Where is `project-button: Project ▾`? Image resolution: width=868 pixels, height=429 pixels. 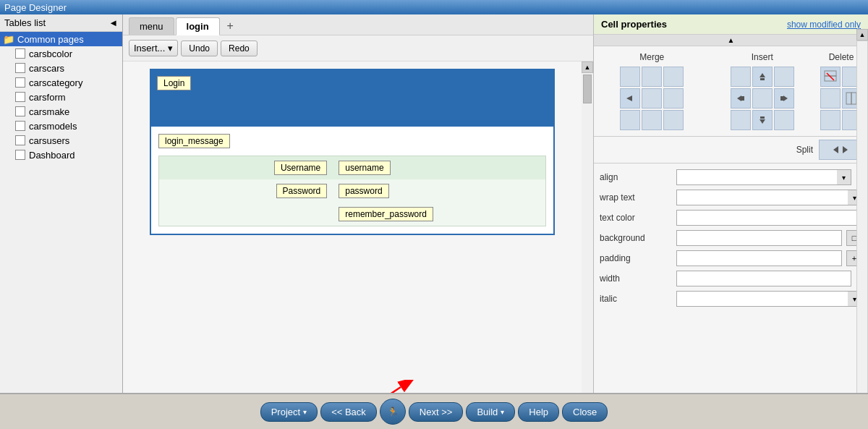
project-button: Project ▾ is located at coordinates (289, 412).